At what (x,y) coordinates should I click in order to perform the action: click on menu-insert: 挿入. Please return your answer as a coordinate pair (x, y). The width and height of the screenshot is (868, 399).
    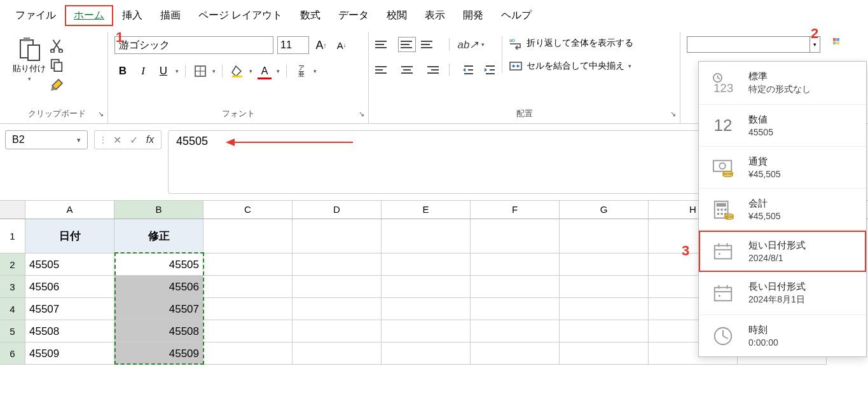
    Looking at the image, I should click on (132, 15).